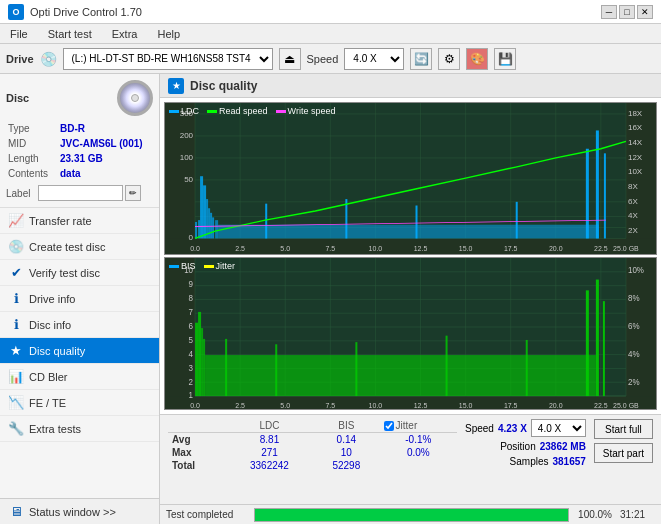 This screenshot has width=661, height=524. Describe the element at coordinates (16, 298) in the screenshot. I see `drive-info-icon: ℹ` at that location.